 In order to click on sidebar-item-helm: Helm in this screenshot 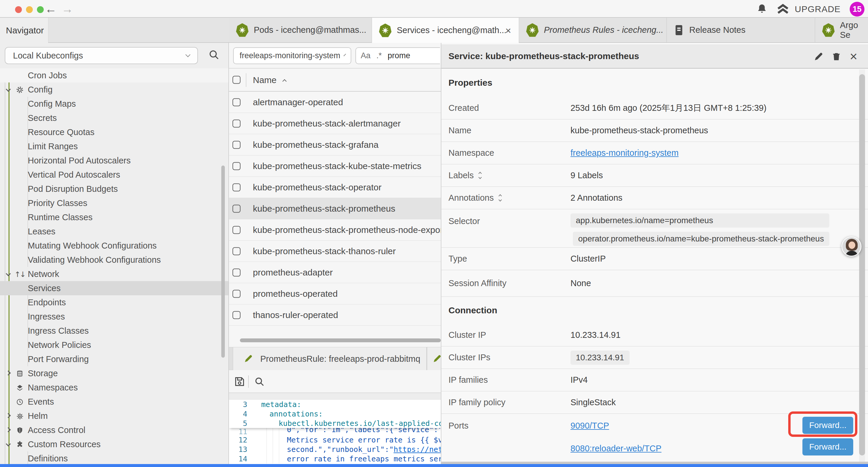, I will do `click(115, 416)`.